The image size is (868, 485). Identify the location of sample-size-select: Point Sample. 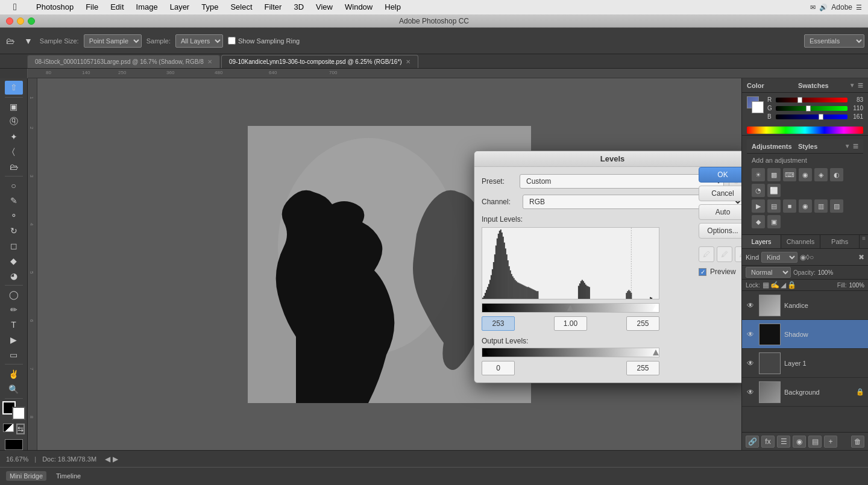
(113, 41).